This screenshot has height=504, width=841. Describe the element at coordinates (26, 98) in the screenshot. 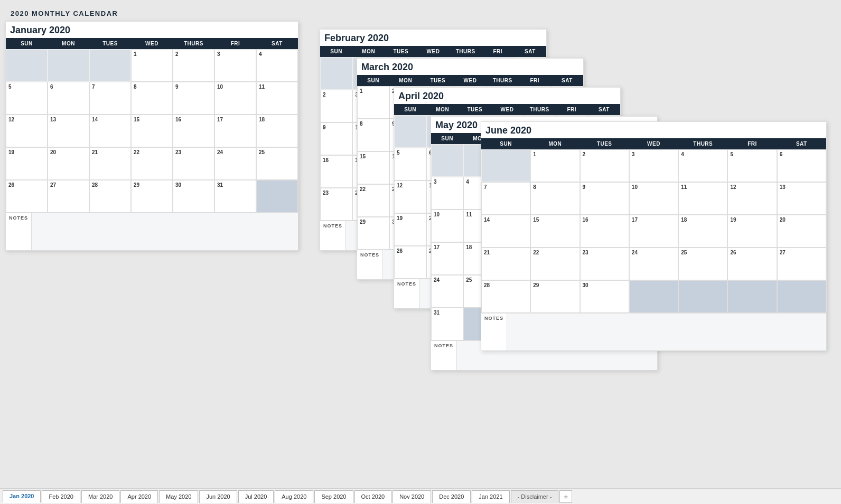

I see `cal-cell: 5` at that location.